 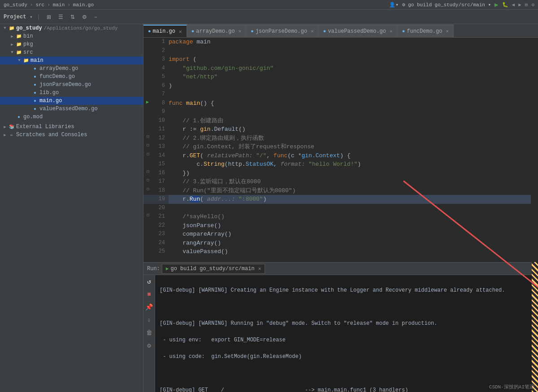 I want to click on expand-arrow-scratches: ▶, so click(x=5, y=135).